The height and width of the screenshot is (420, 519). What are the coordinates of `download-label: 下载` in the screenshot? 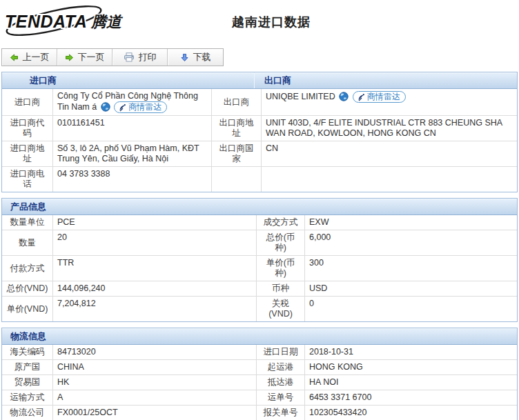 It's located at (202, 57).